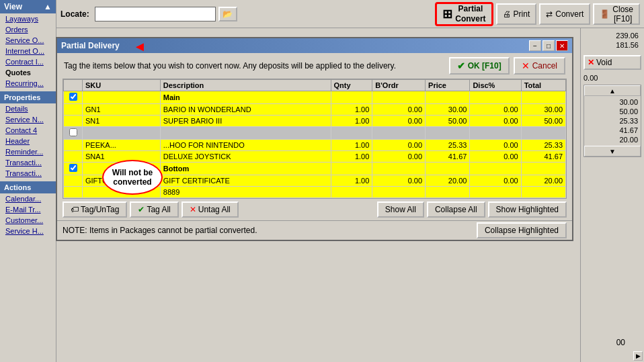  What do you see at coordinates (28, 97) in the screenshot?
I see `sidebar-properties-header: Properties` at bounding box center [28, 97].